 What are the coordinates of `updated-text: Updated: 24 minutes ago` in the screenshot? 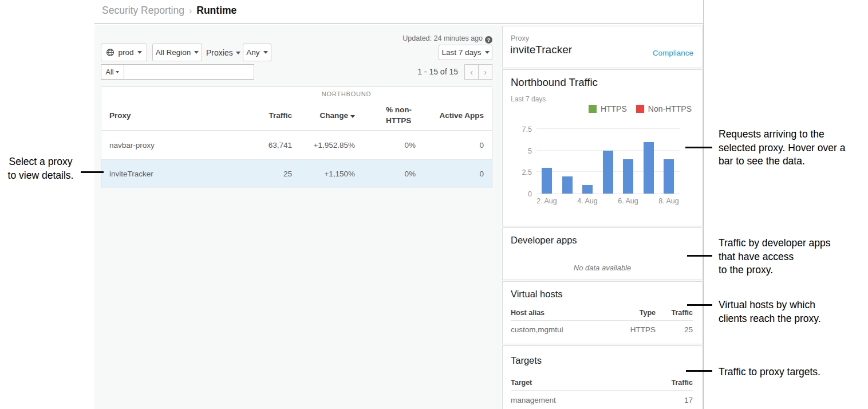 It's located at (443, 38).